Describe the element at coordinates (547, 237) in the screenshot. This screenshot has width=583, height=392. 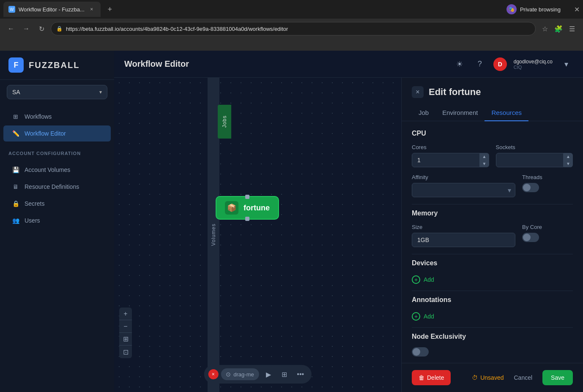
I see `by-core-toggle-wrap` at that location.